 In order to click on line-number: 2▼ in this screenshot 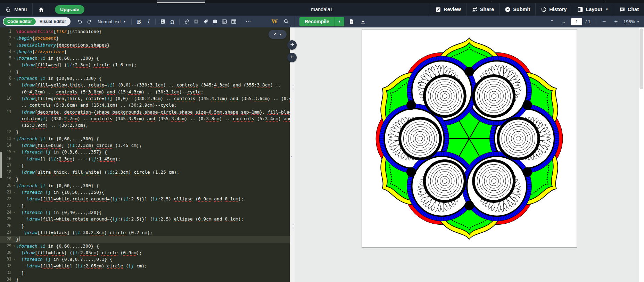, I will do `click(8, 38)`.